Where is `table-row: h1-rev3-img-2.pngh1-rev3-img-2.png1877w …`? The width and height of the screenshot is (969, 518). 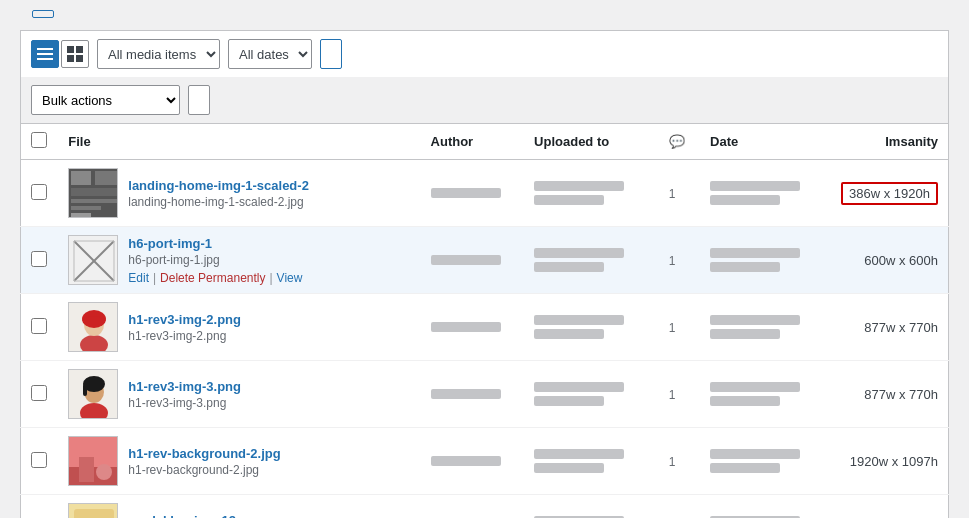
table-row: h1-rev3-img-2.pngh1-rev3-img-2.png1877w … is located at coordinates (485, 328).